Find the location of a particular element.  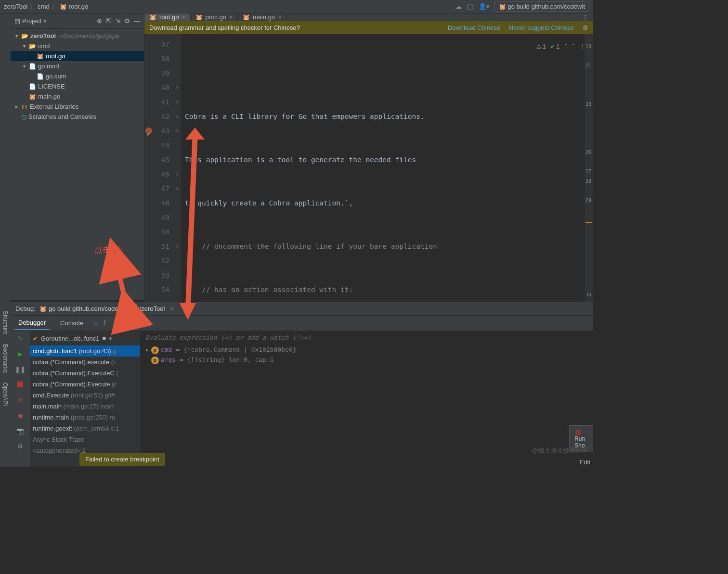

step-over-icon: ⤴ is located at coordinates (105, 323).